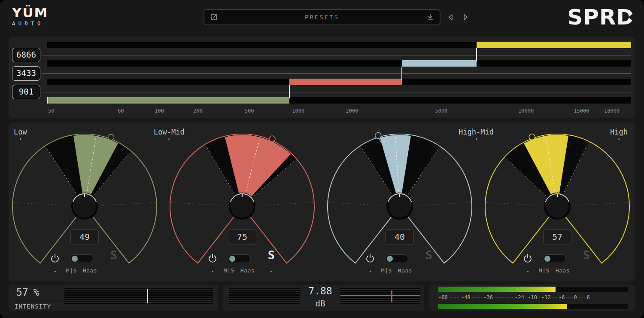  Describe the element at coordinates (588, 297) in the screenshot. I see `meter-scale-label: 6` at that location.